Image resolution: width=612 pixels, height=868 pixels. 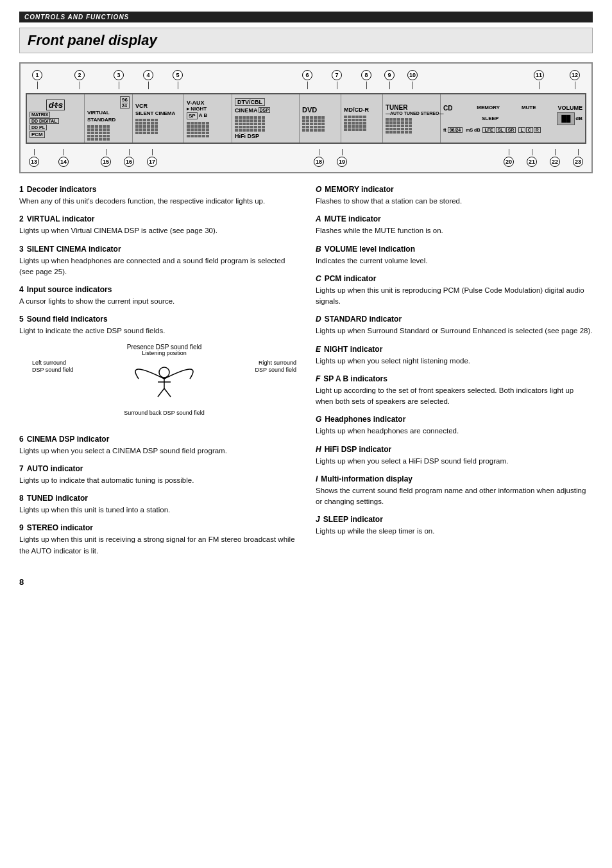 What do you see at coordinates (389, 75) in the screenshot?
I see `callout-9: 9` at bounding box center [389, 75].